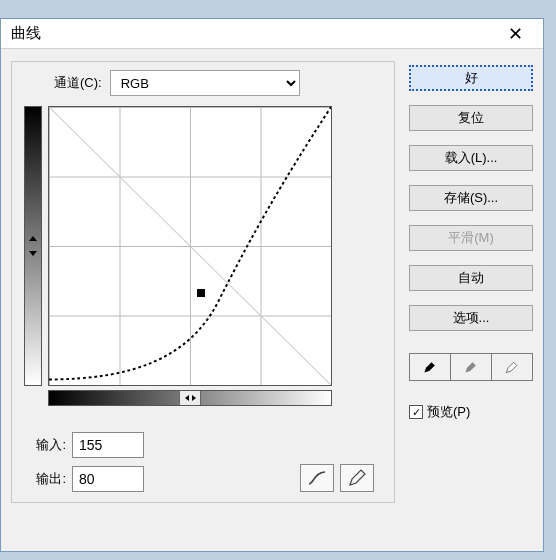 Image resolution: width=556 pixels, height=560 pixels. What do you see at coordinates (205, 83) in the screenshot?
I see `channel-select: RGB` at bounding box center [205, 83].